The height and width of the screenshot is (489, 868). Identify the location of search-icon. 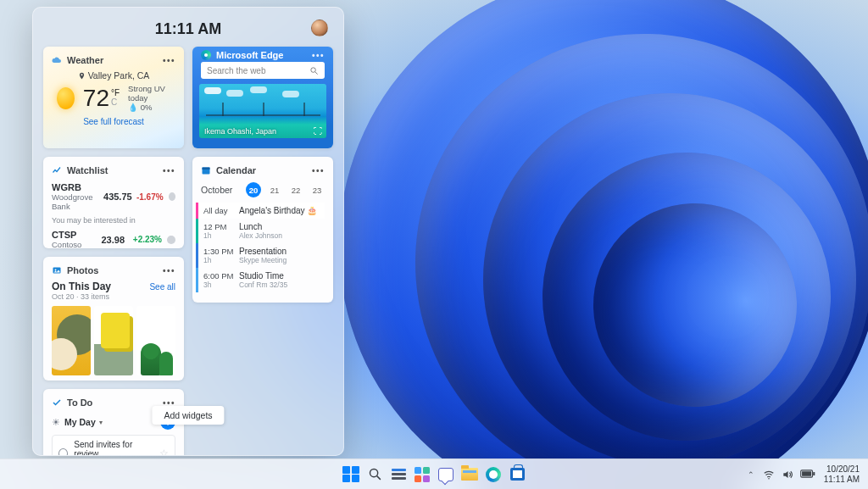
(314, 71).